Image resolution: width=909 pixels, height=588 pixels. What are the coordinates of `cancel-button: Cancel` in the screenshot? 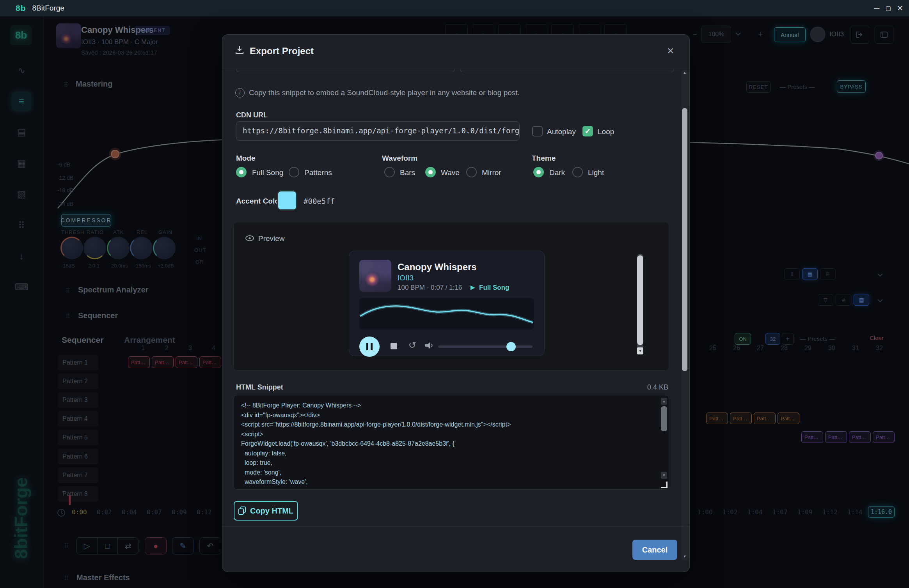 It's located at (655, 550).